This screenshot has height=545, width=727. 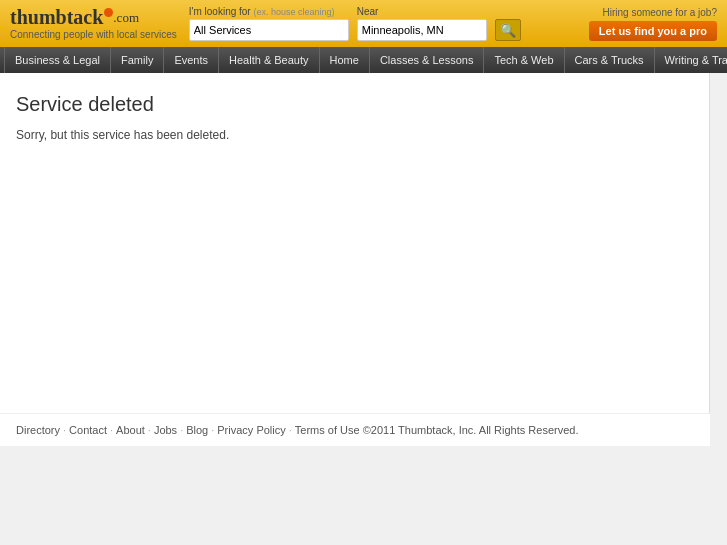 I want to click on nav-item: Classes & Lessons, so click(x=428, y=60).